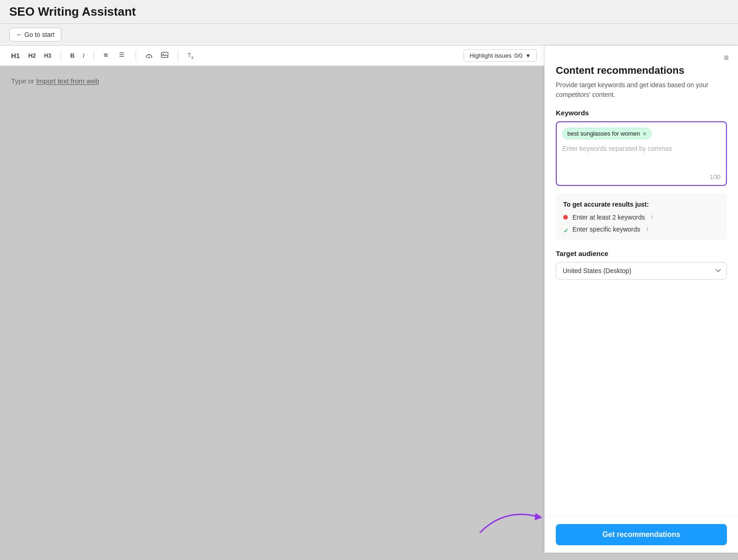 The image size is (738, 560). I want to click on italic-button: I, so click(84, 55).